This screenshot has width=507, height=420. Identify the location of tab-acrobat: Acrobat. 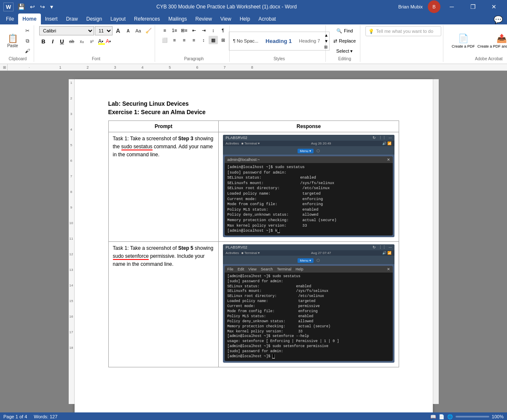
(267, 19).